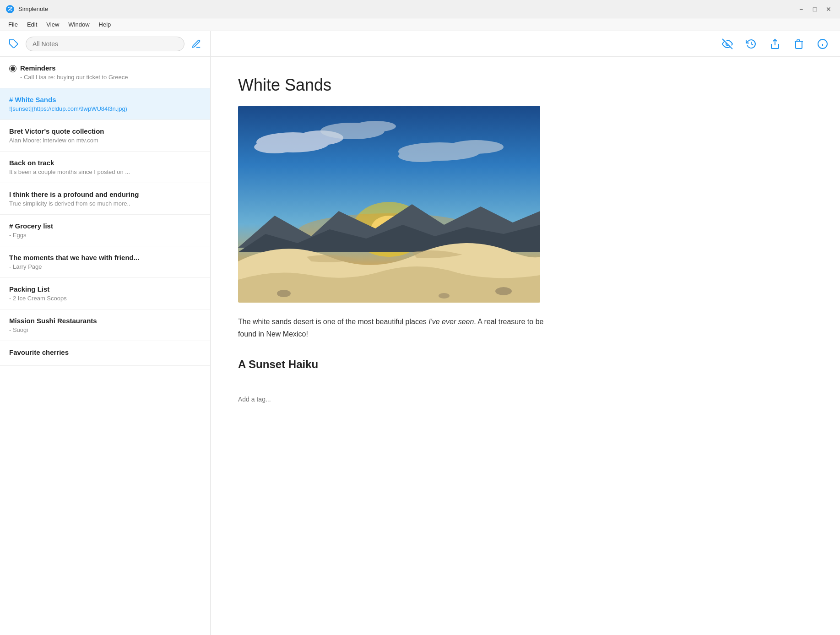  What do you see at coordinates (105, 226) in the screenshot?
I see `note-title-grocery-list: # Grocery list` at bounding box center [105, 226].